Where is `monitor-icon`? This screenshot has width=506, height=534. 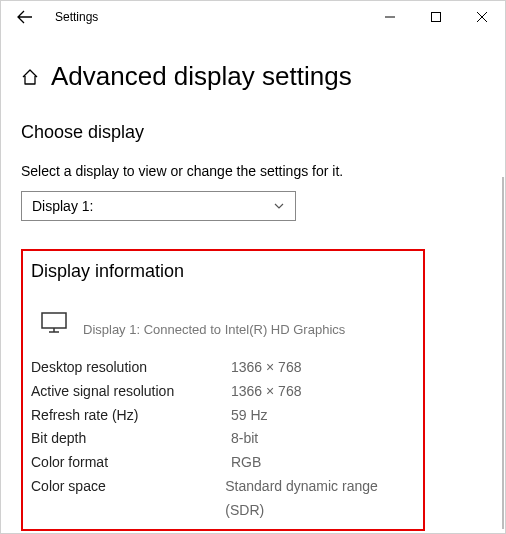
monitor-icon is located at coordinates (54, 323).